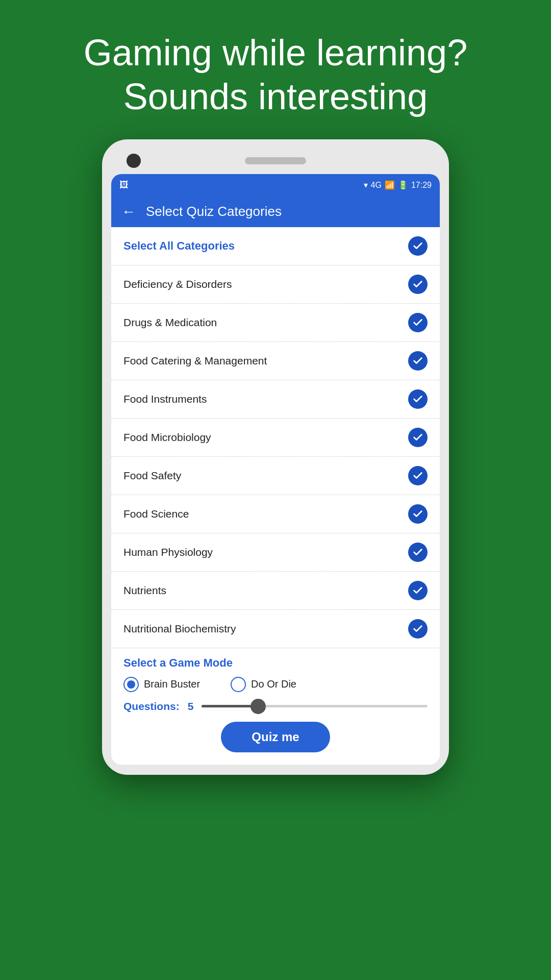  Describe the element at coordinates (179, 246) in the screenshot. I see `select-all-label: Select All Categories` at that location.